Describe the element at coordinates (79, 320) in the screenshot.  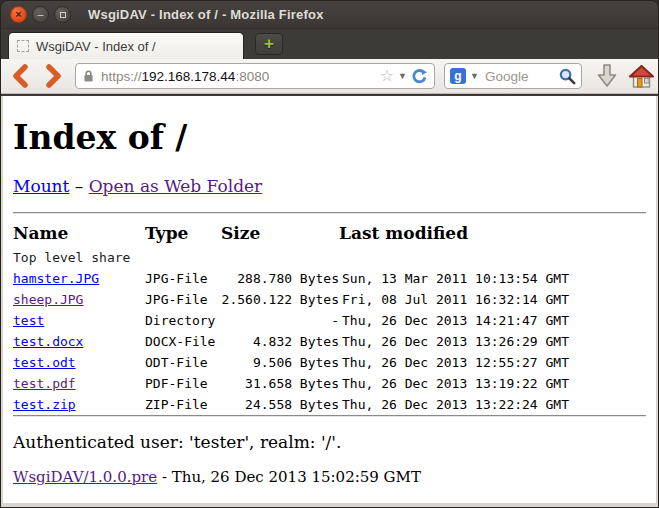
I see `file-name-cell: test` at that location.